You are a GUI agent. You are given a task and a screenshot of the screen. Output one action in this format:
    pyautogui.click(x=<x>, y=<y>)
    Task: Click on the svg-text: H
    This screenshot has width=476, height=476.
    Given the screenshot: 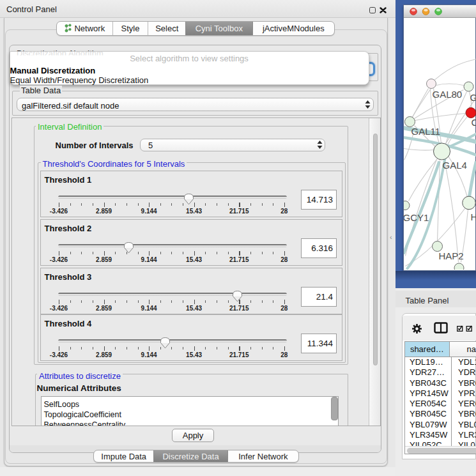 What is the action you would take?
    pyautogui.click(x=473, y=216)
    